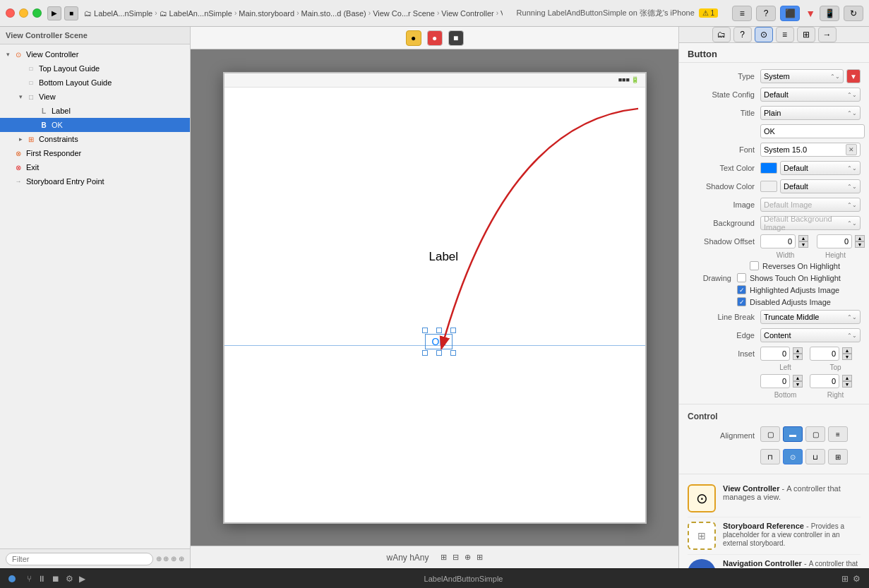 This screenshot has height=588, width=869. What do you see at coordinates (95, 68) in the screenshot?
I see `tree-item-tlg: □ Top Layout Guide` at bounding box center [95, 68].